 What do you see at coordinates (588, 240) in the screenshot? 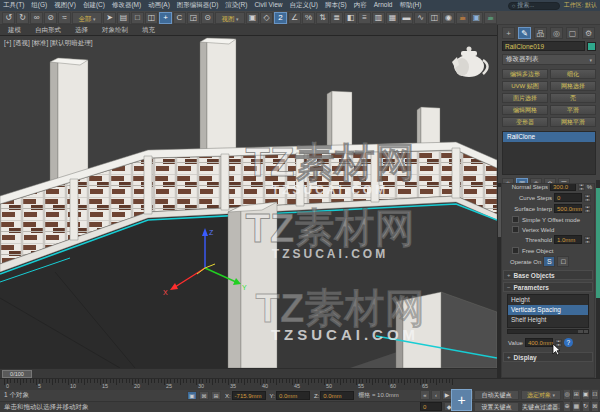
I see `threshold-spinner: ▲▼` at bounding box center [588, 240].